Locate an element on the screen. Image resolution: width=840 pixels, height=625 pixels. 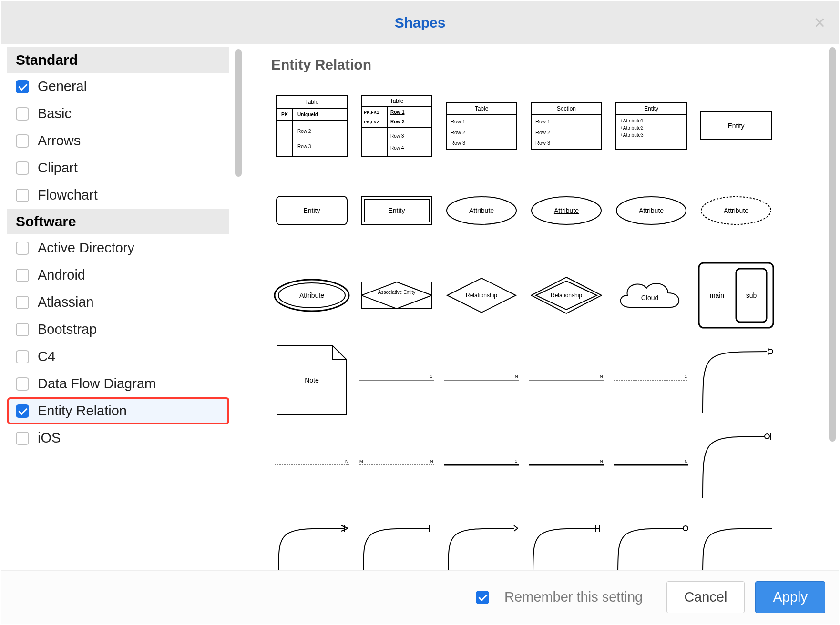
shape-connector-7: 1 is located at coordinates (481, 465).